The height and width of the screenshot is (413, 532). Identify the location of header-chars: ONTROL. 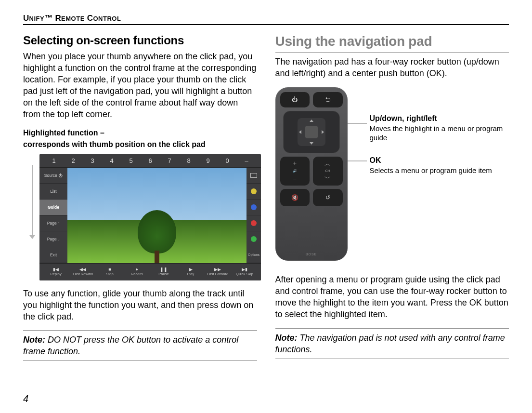
(107, 18).